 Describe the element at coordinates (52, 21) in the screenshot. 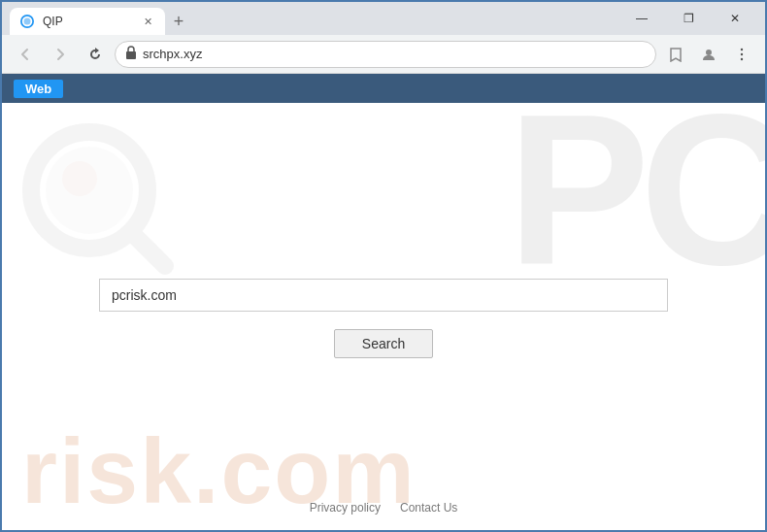

I see `tab-title: QIP` at that location.